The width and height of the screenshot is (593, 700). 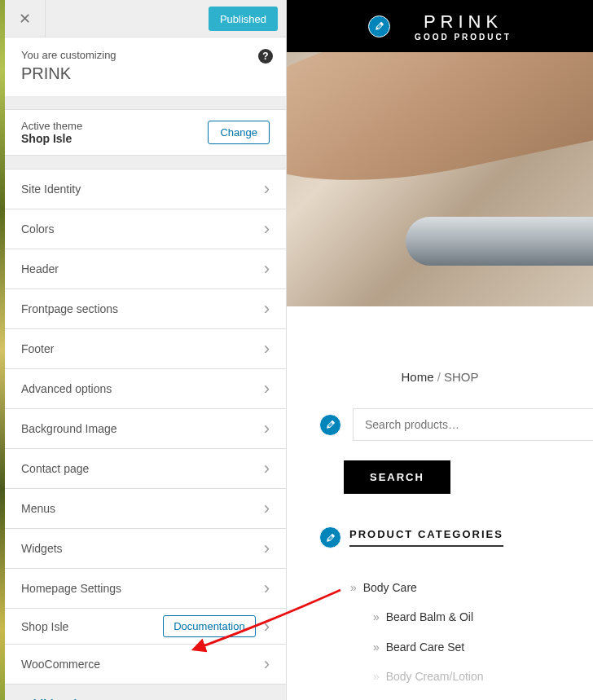 What do you see at coordinates (472, 588) in the screenshot?
I see `category-item: » Body Care` at bounding box center [472, 588].